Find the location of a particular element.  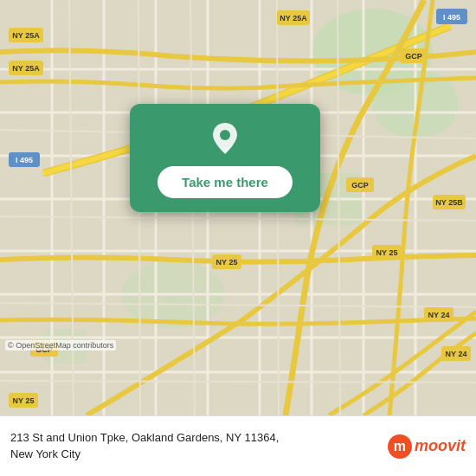

address-text: 213 St and Union Tpke, Oakland Gardens, … is located at coordinates (195, 447).